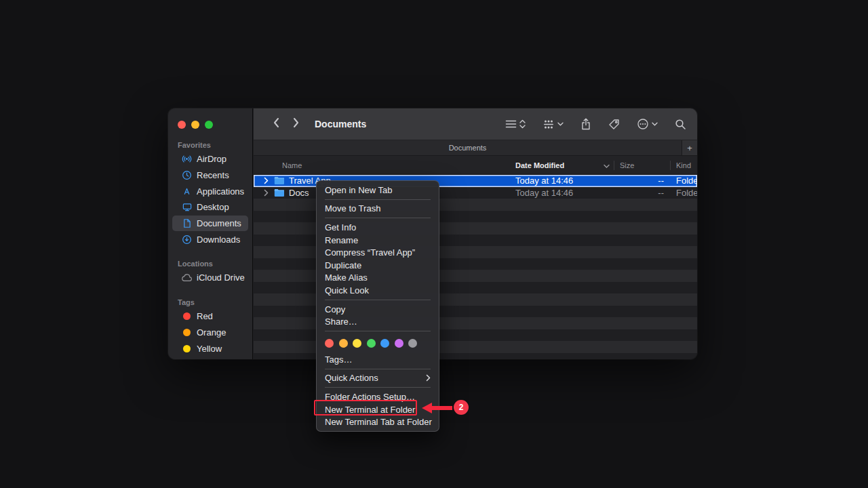 This screenshot has height=488, width=868. I want to click on more-actions-button, so click(647, 124).